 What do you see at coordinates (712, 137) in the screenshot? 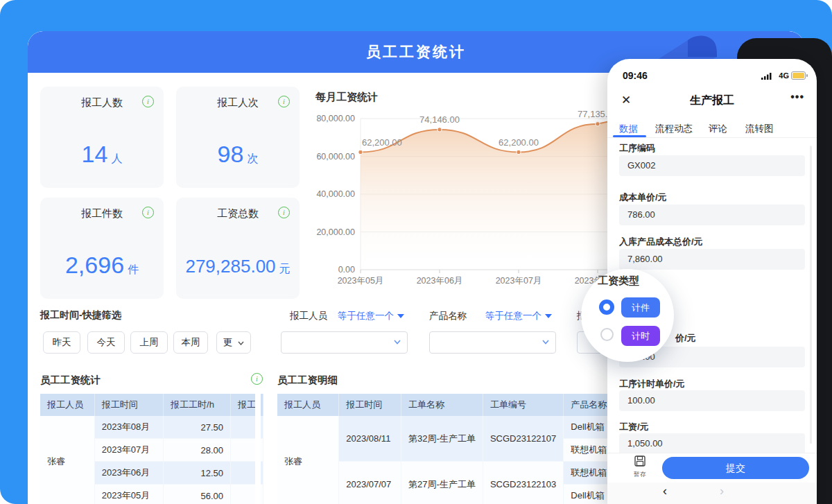
I see `divider` at bounding box center [712, 137].